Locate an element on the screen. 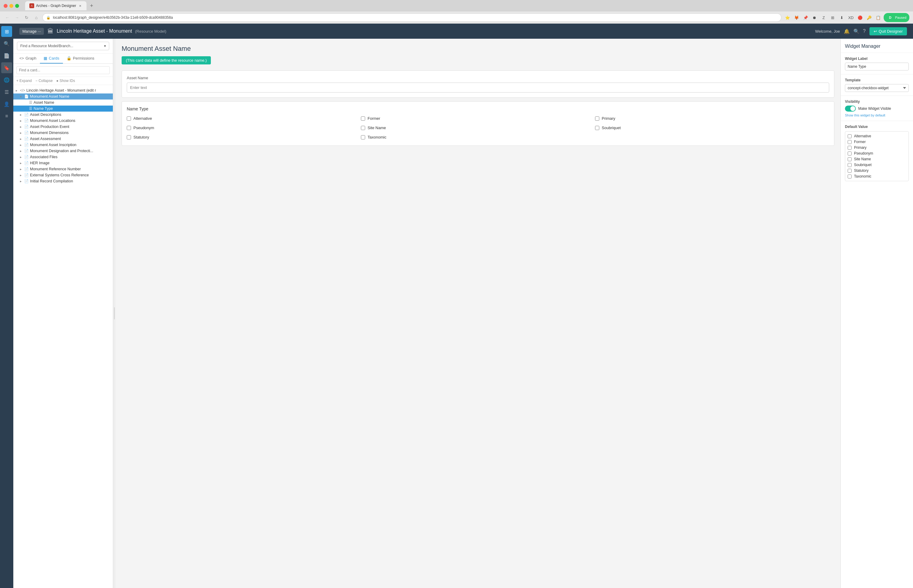  default-value-statutory: Statutory is located at coordinates (877, 170).